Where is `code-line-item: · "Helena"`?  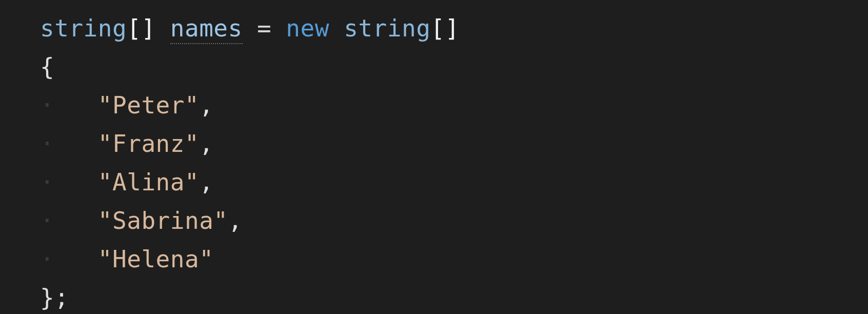
code-line-item: · "Helena" is located at coordinates (127, 259).